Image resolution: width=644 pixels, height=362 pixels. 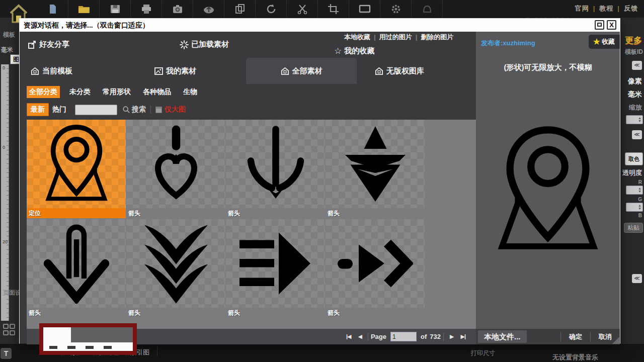 What do you see at coordinates (399, 71) in the screenshot?
I see `tab-royalty-free-gallery: 无版权图库` at bounding box center [399, 71].